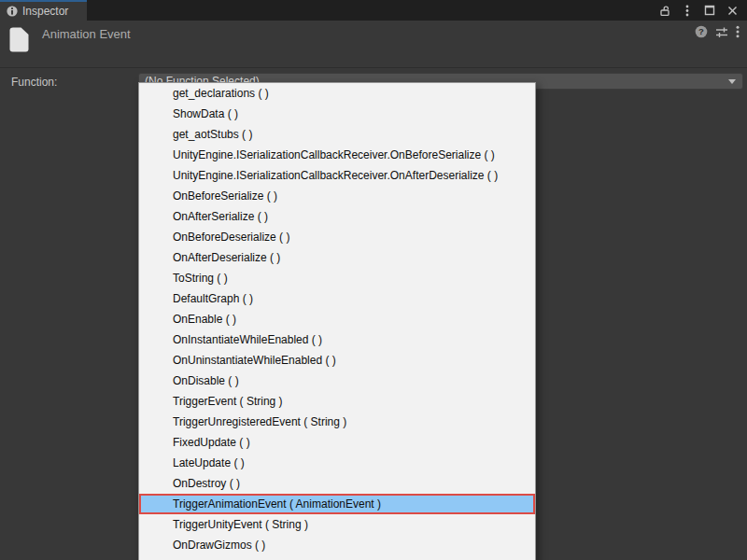 This screenshot has height=560, width=747. I want to click on help-icon: ?, so click(701, 32).